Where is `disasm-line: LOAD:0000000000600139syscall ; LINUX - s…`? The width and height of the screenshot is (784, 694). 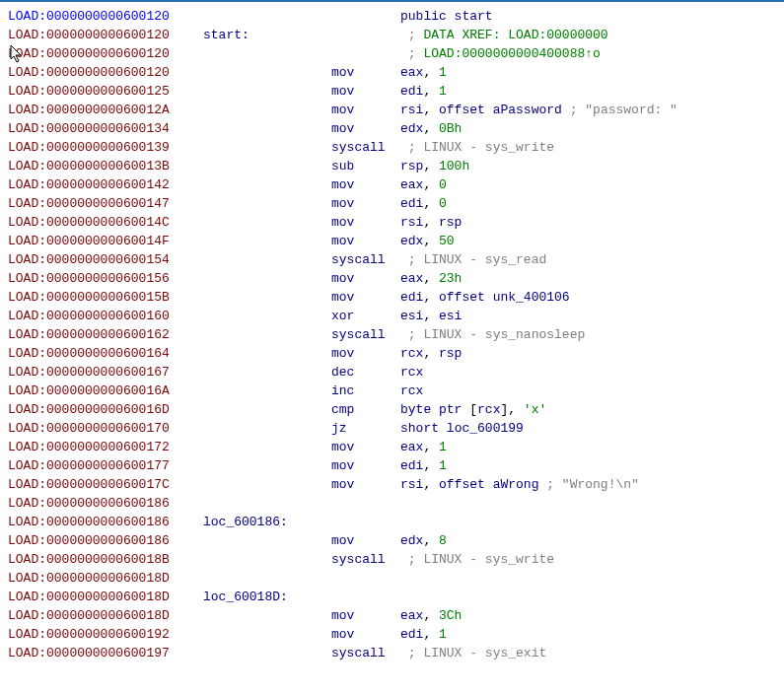
disasm-line: LOAD:0000000000600139syscall ; LINUX - s… is located at coordinates (392, 148).